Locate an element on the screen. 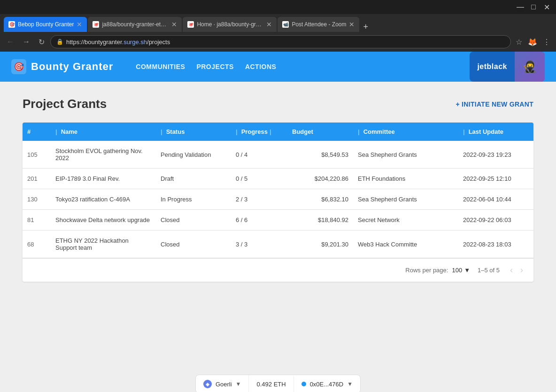 The image size is (556, 392). td-status-2: Draft is located at coordinates (193, 178).